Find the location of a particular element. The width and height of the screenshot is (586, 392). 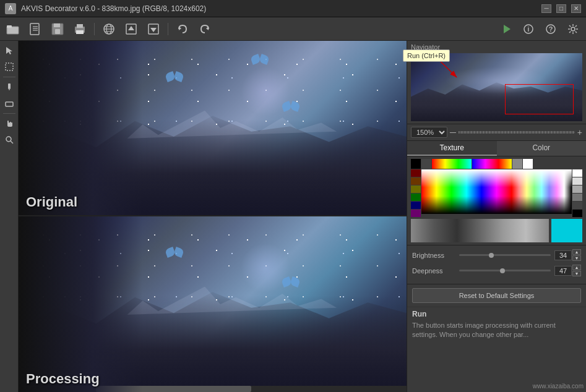

zoom-in-icon: + is located at coordinates (580, 132).